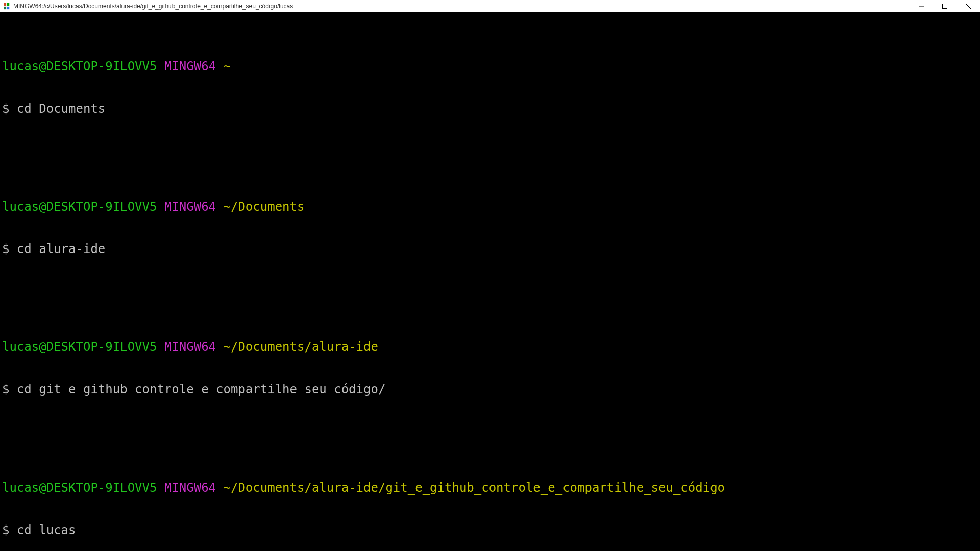  What do you see at coordinates (490, 6) in the screenshot?
I see `window-titlebar: MINGW64:/c/Users/lucas/Documents/alura-i…` at bounding box center [490, 6].